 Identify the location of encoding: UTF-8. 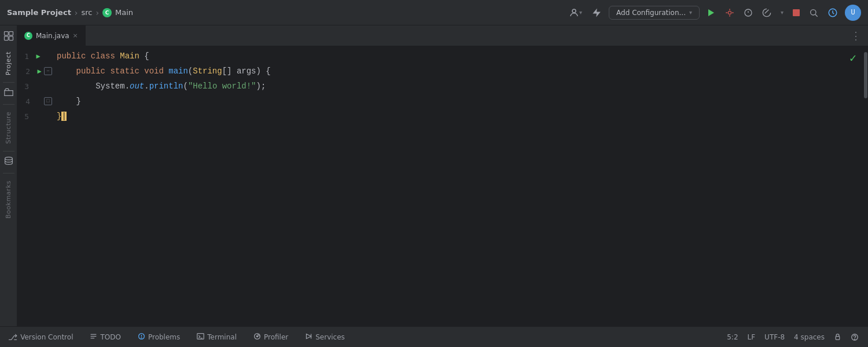
(774, 337).